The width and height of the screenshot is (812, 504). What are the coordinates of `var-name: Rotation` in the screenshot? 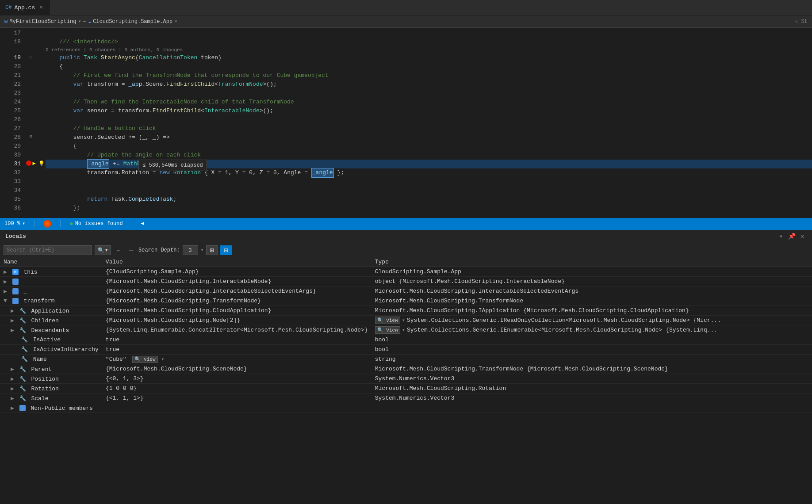 It's located at (45, 389).